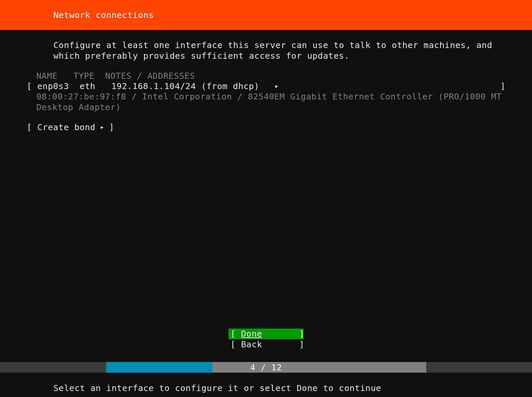 The image size is (532, 397). What do you see at coordinates (103, 15) in the screenshot?
I see `page-title: Network connections` at bounding box center [103, 15].